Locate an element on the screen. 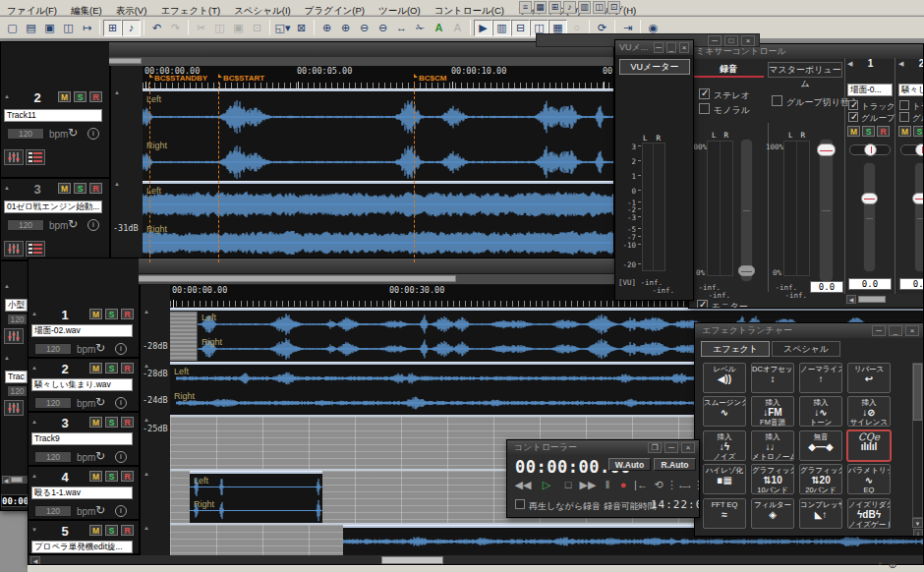  float-icon: ❐ is located at coordinates (655, 448).